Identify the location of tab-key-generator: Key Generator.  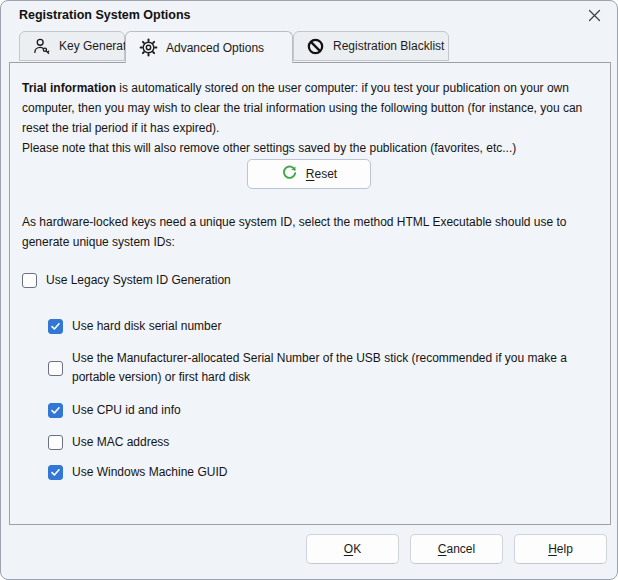
(72, 46).